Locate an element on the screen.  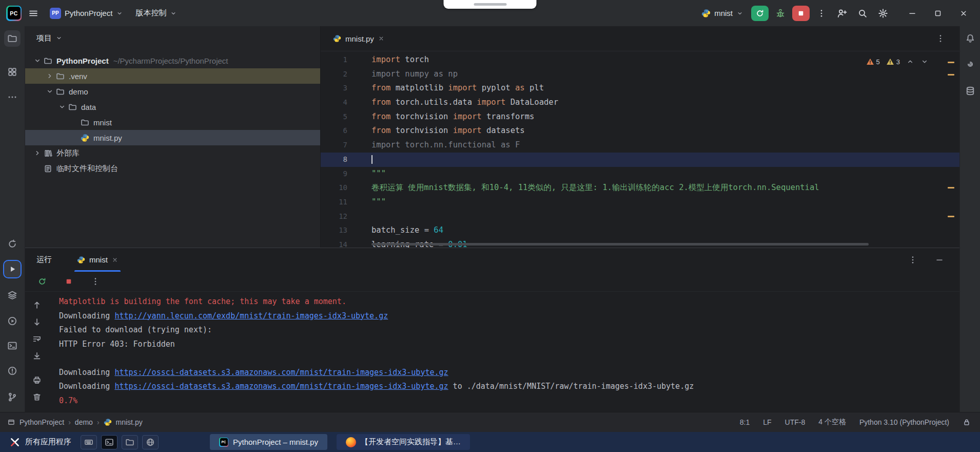
run-panel-more-button is located at coordinates (913, 260).